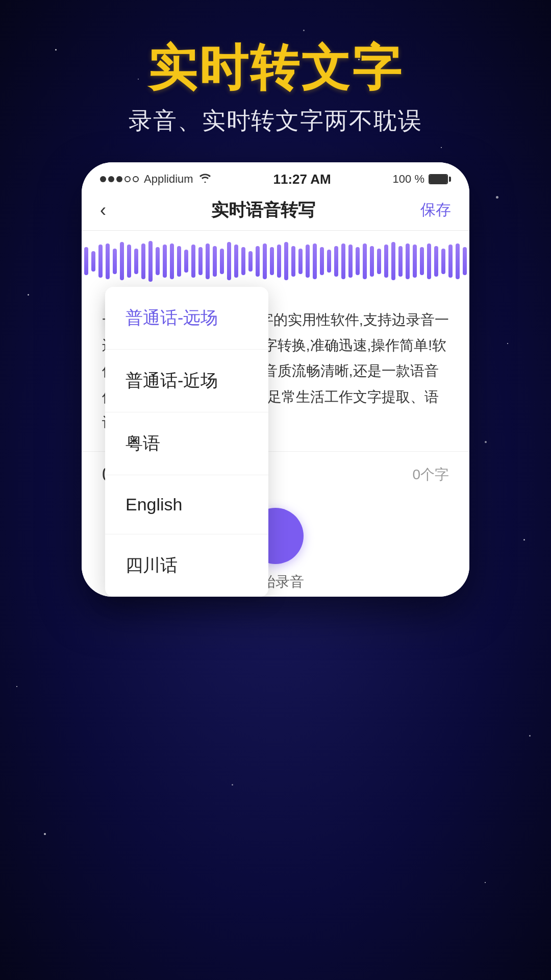 The height and width of the screenshot is (980, 551). Describe the element at coordinates (436, 210) in the screenshot. I see `save-button: 保存` at that location.